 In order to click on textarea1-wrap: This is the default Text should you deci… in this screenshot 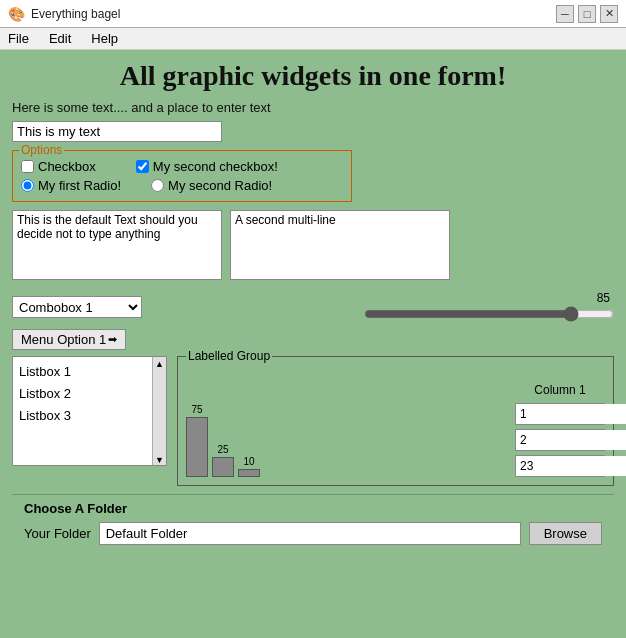, I will do `click(117, 246)`.